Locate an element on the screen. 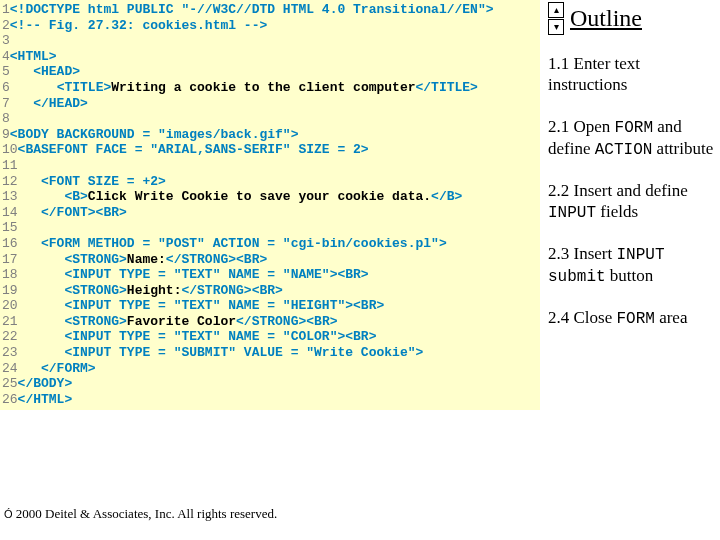 Image resolution: width=720 pixels, height=540 pixels. code-token: <HTML> is located at coordinates (34, 56).